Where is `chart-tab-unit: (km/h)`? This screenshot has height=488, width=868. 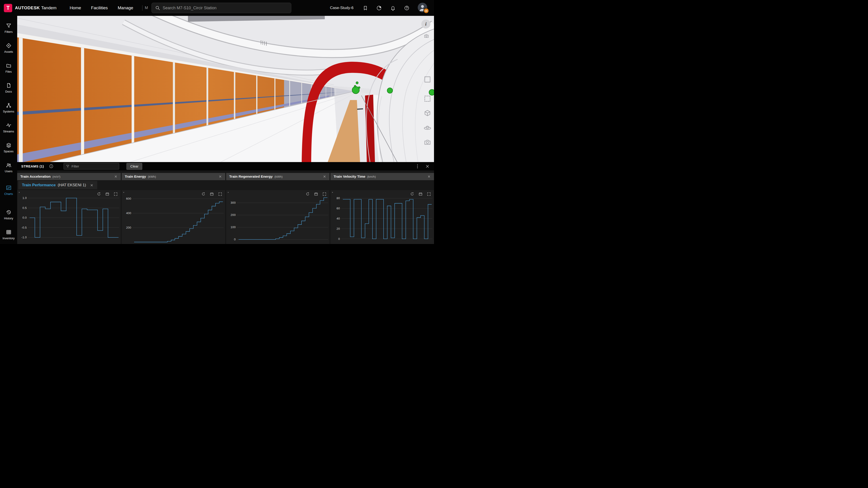
chart-tab-unit: (km/h) is located at coordinates (371, 177).